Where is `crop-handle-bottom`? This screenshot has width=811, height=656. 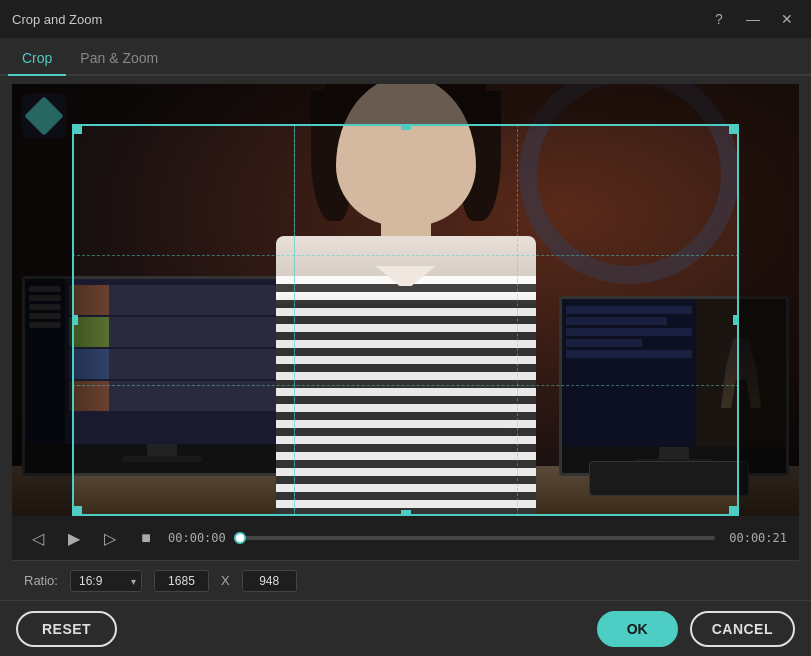
crop-handle-bottom is located at coordinates (406, 513).